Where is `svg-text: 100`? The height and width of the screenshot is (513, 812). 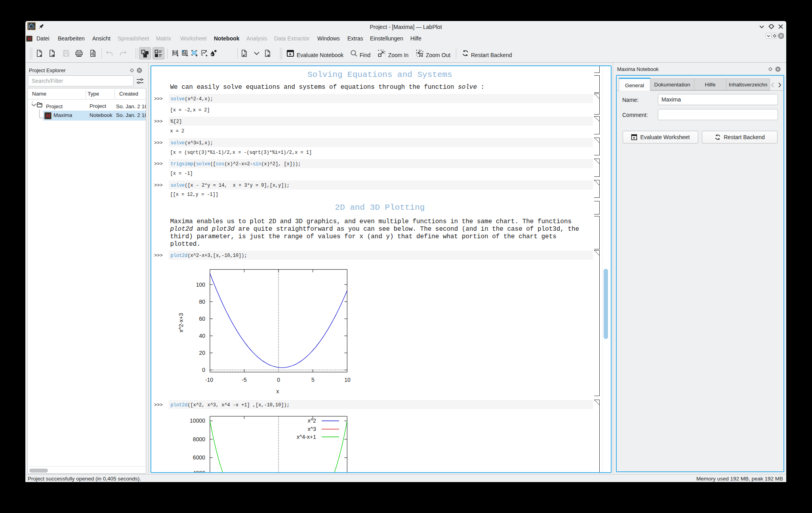 svg-text: 100 is located at coordinates (201, 285).